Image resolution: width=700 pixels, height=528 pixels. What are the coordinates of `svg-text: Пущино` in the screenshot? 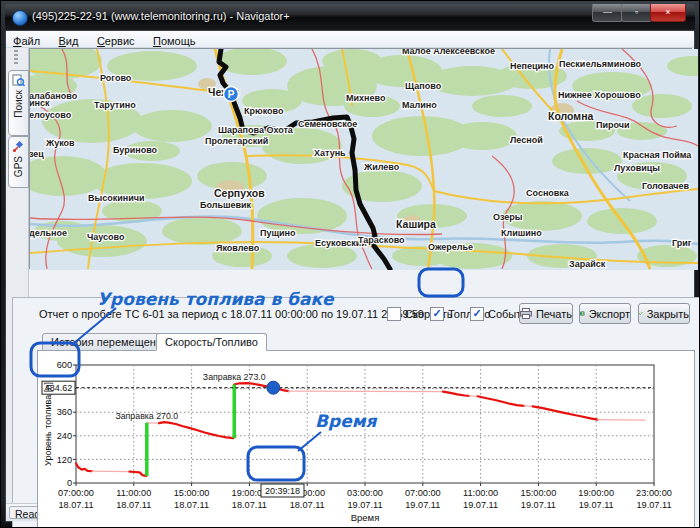 It's located at (278, 233).